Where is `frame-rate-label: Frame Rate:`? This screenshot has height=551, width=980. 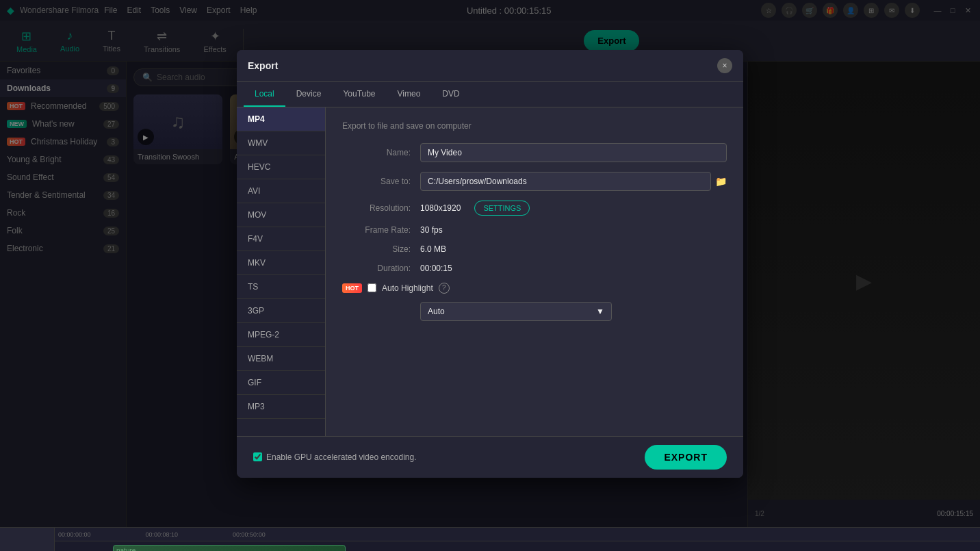
frame-rate-label: Frame Rate: is located at coordinates (376, 230).